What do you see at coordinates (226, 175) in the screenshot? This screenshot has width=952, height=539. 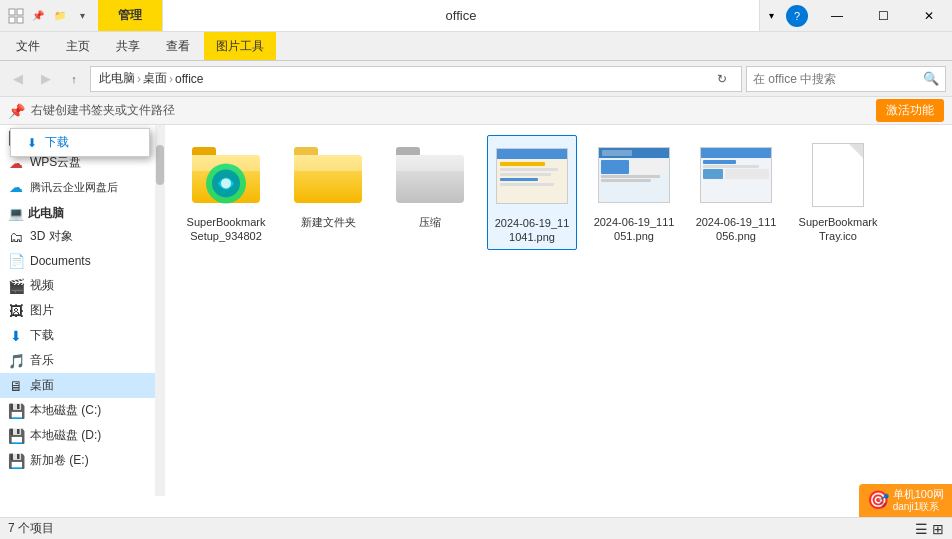 I see `folder-icon-superbookmark` at bounding box center [226, 175].